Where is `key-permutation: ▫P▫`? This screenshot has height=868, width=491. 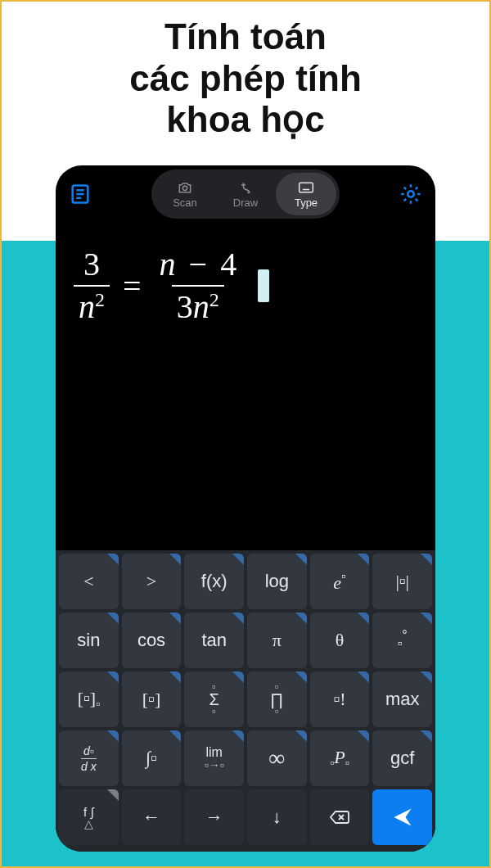 key-permutation: ▫P▫ is located at coordinates (340, 758).